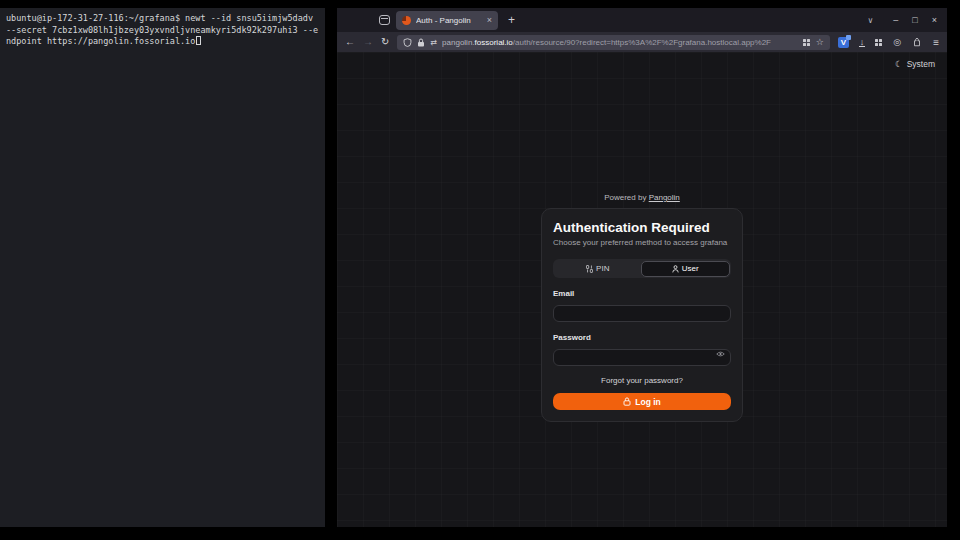 Image resolution: width=960 pixels, height=540 pixels. Describe the element at coordinates (642, 294) in the screenshot. I see `email-label: Email` at that location.